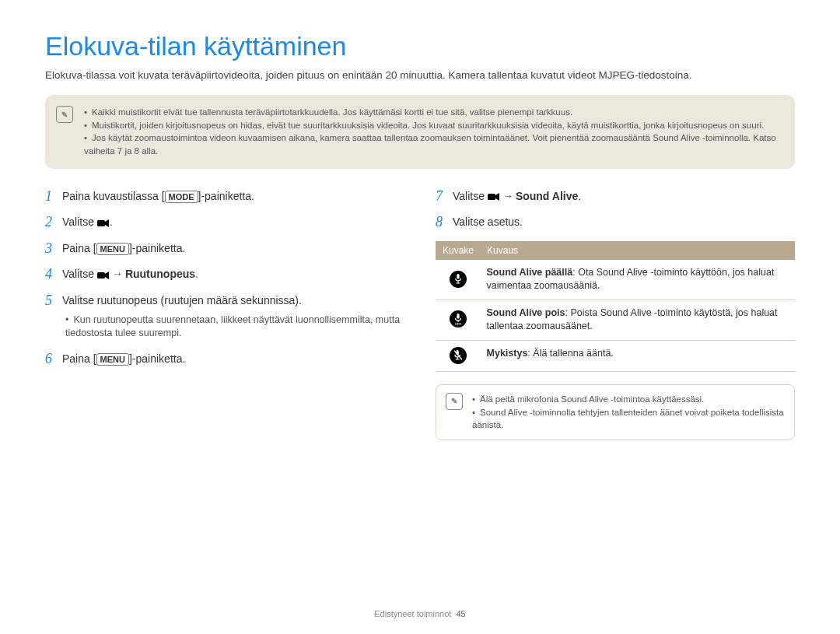 The image size is (840, 634). I want to click on table-row: Sound Alive päällä: Ota Sound Alive -toi…, so click(616, 279).